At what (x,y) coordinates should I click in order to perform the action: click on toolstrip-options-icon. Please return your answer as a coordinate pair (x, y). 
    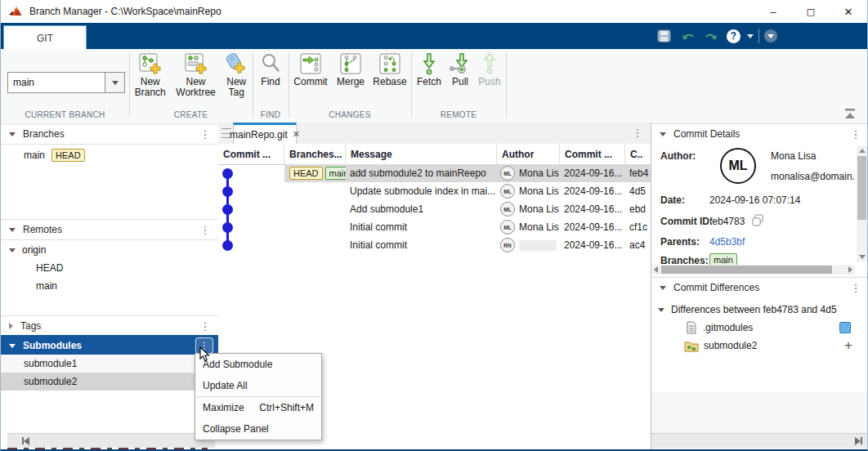
    Looking at the image, I should click on (771, 36).